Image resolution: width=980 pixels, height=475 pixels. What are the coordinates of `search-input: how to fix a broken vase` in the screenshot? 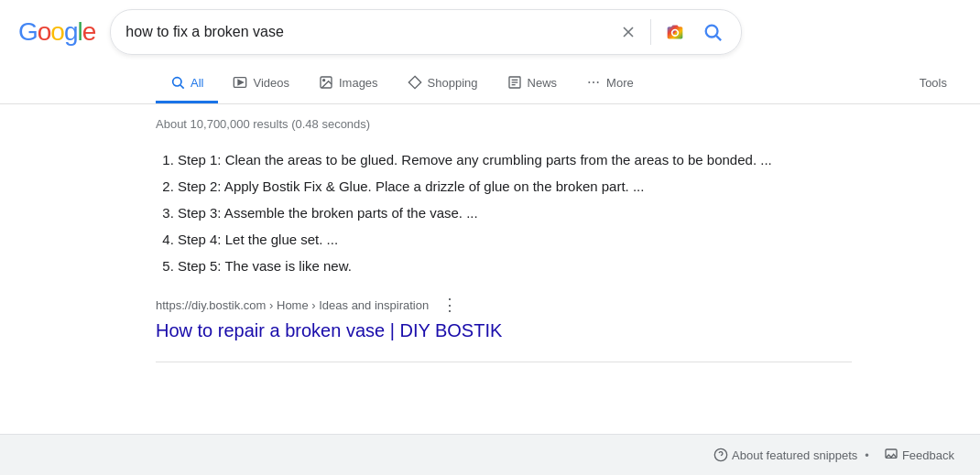 It's located at (366, 32).